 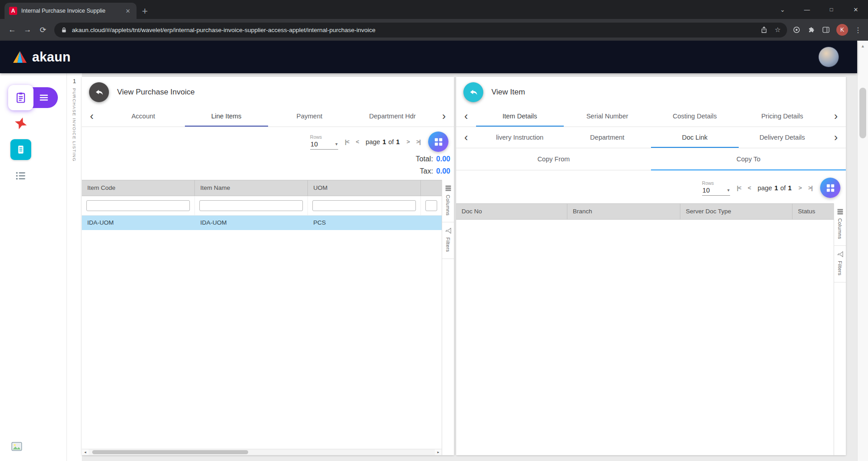 What do you see at coordinates (764, 30) in the screenshot?
I see `share-icon` at bounding box center [764, 30].